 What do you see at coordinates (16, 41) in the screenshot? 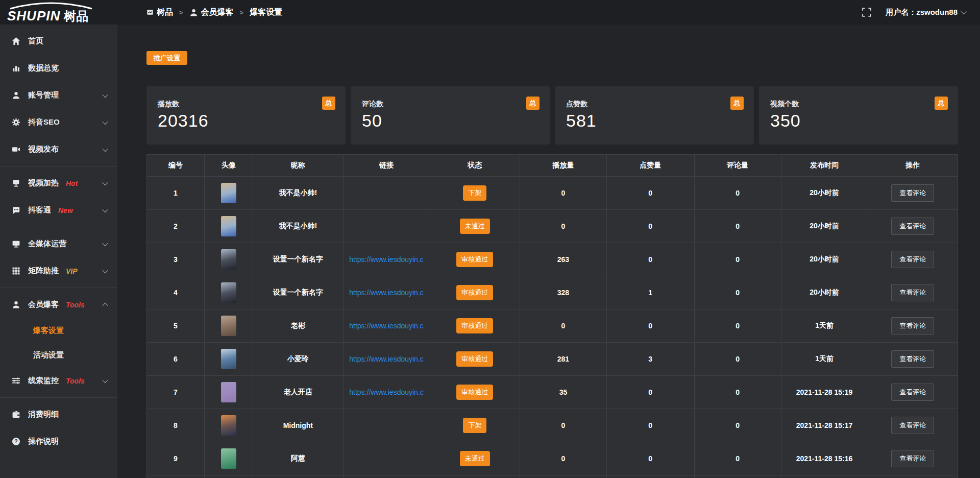
I see `home-icon` at bounding box center [16, 41].